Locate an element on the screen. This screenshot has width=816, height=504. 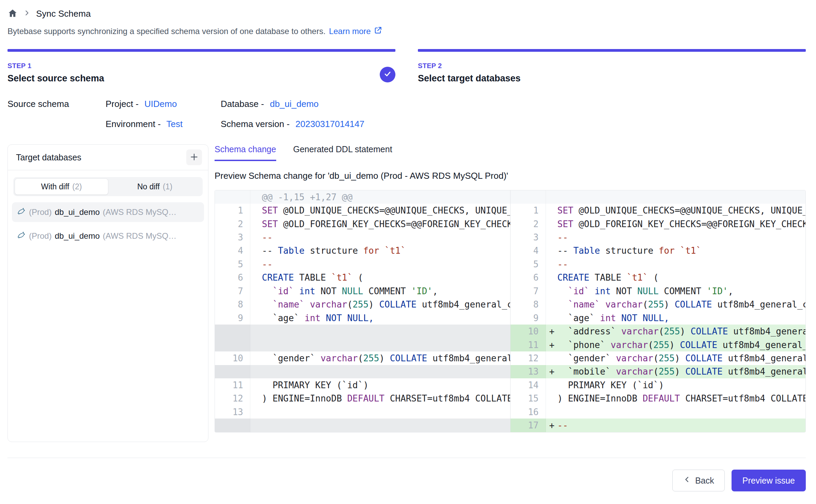
step-2-progress-bar is located at coordinates (612, 50).